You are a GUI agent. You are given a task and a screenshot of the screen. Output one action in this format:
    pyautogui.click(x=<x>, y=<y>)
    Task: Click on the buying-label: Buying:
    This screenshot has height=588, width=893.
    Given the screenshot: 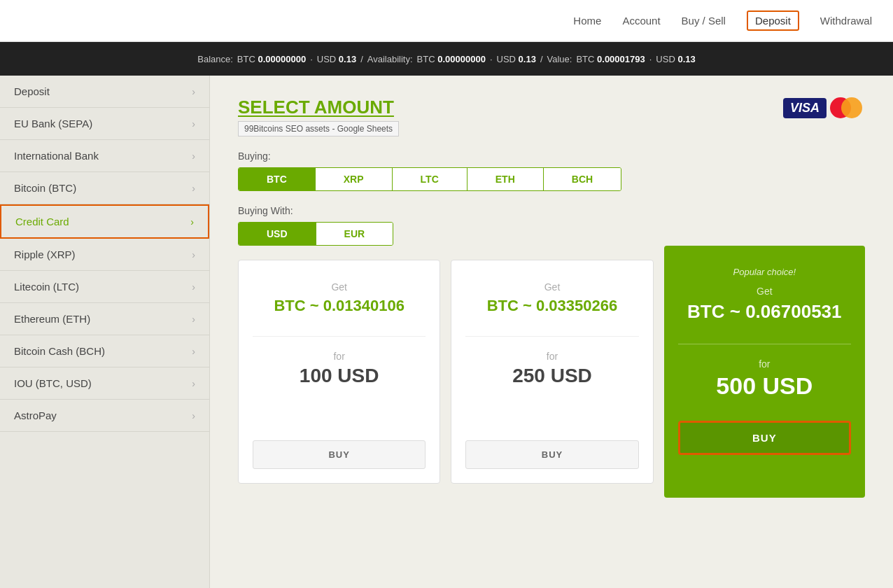 What is the action you would take?
    pyautogui.click(x=551, y=156)
    